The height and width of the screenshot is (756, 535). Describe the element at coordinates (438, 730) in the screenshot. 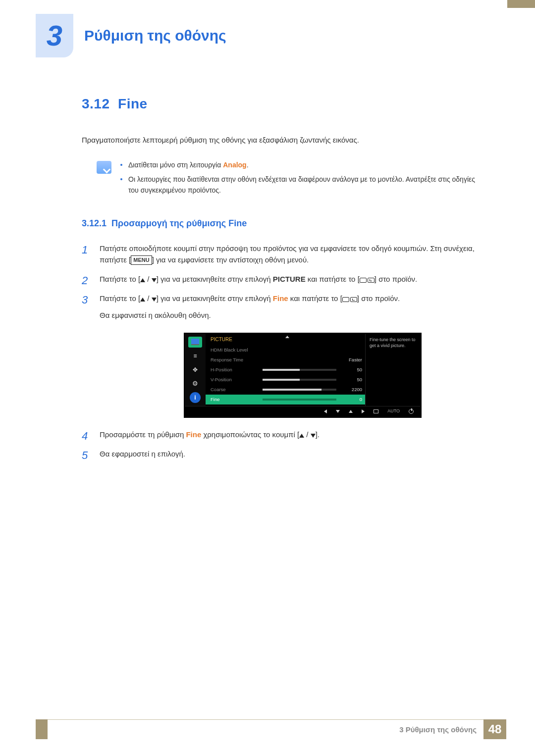

I see `footer-text: 3 Ρύθμιση της οθόνης` at that location.